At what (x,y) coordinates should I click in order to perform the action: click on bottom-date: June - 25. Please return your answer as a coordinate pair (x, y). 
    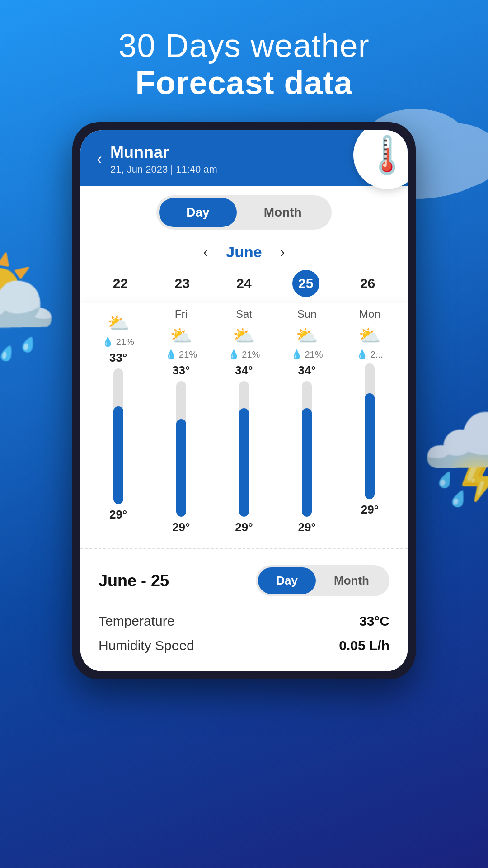
    Looking at the image, I should click on (134, 581).